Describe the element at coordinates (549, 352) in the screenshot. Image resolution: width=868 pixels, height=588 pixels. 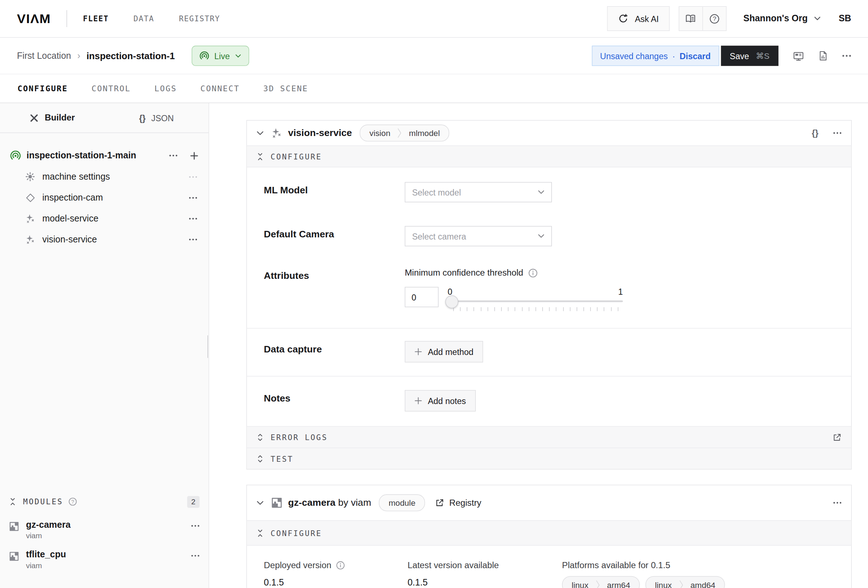
I see `data-capture-section: Data capture Add method` at that location.